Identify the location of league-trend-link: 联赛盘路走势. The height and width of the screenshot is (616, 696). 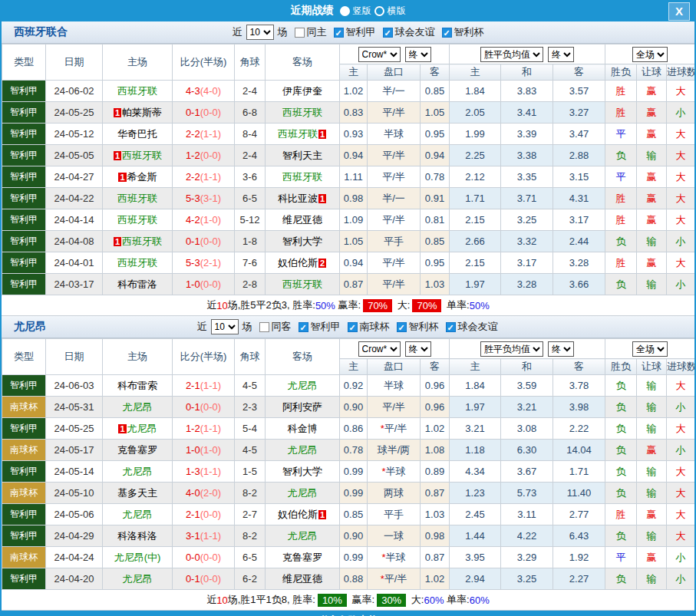
(348, 614).